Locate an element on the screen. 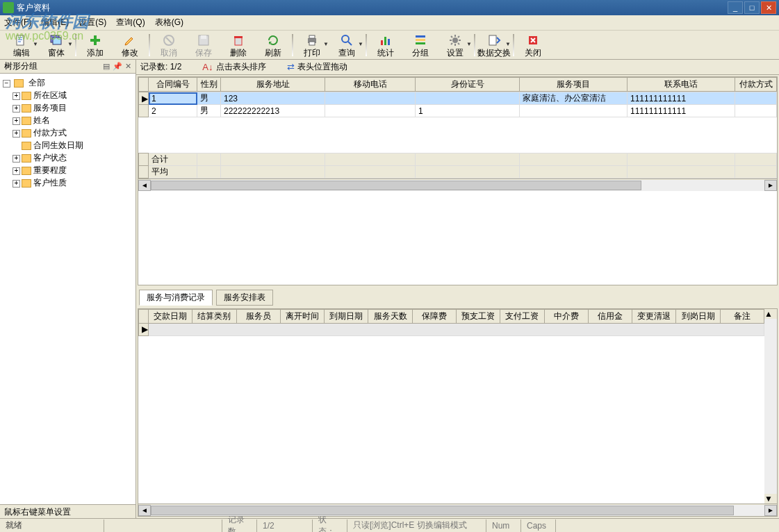 The image size is (779, 532). column-header: 预支工资 is located at coordinates (478, 316).